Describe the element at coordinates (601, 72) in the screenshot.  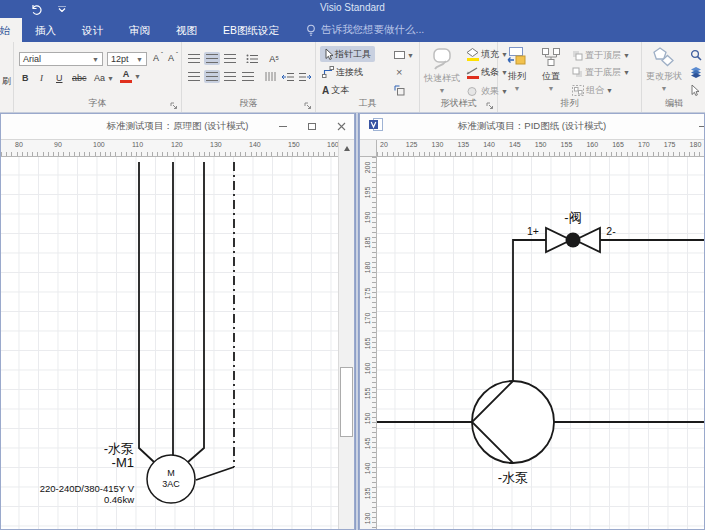
I see `send-to-back-button: 置于底层▼` at that location.